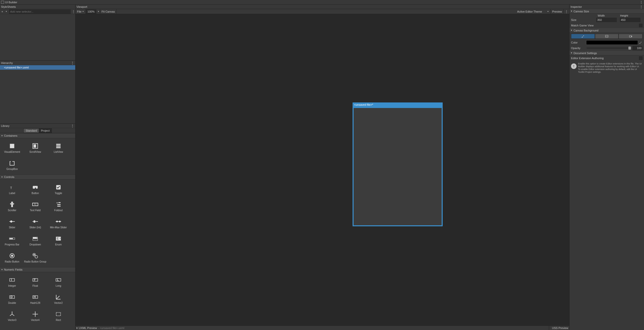  Describe the element at coordinates (12, 316) in the screenshot. I see `lib-vector3: Vector3` at that location.